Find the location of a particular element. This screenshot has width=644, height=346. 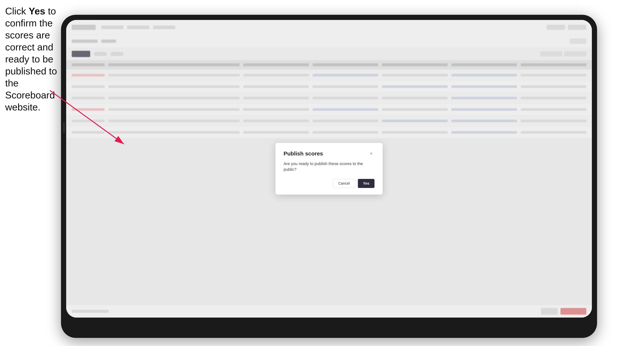

instruction-bold: Yes is located at coordinates (37, 11).